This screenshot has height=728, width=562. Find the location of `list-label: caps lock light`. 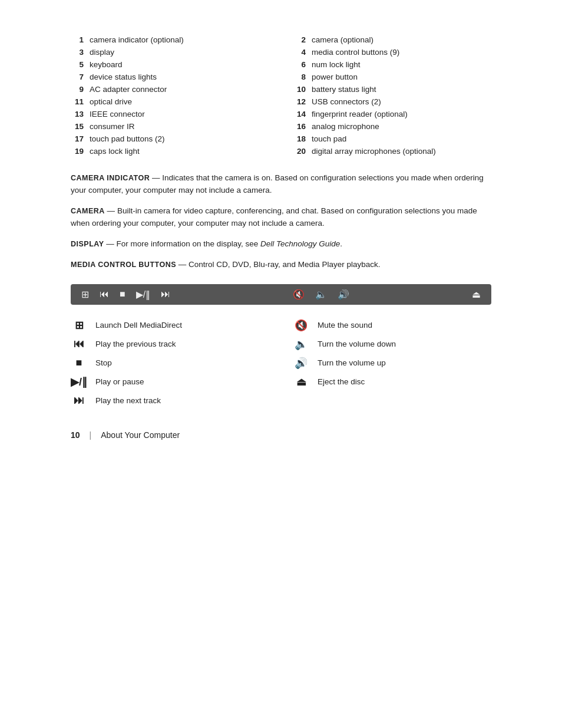

list-label: caps lock light is located at coordinates (114, 151).